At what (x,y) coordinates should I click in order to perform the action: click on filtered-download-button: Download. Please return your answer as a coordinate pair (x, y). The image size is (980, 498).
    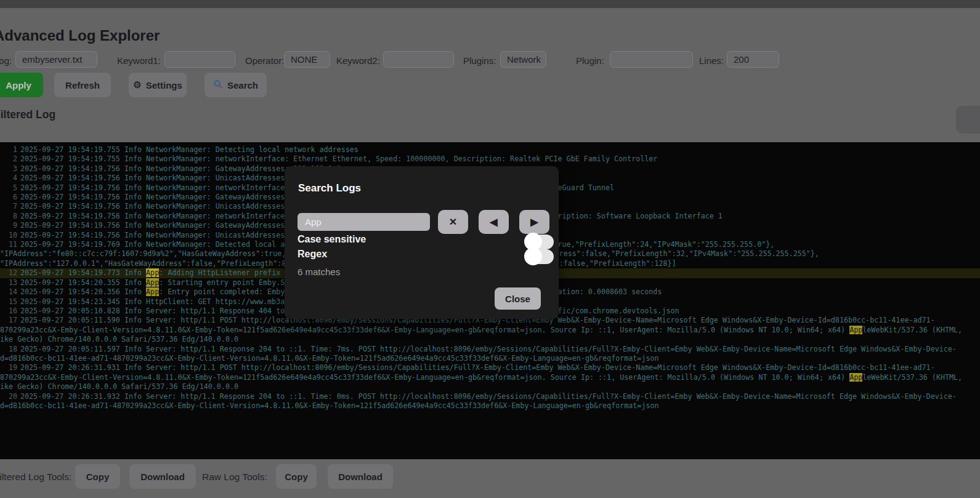
    Looking at the image, I should click on (163, 476).